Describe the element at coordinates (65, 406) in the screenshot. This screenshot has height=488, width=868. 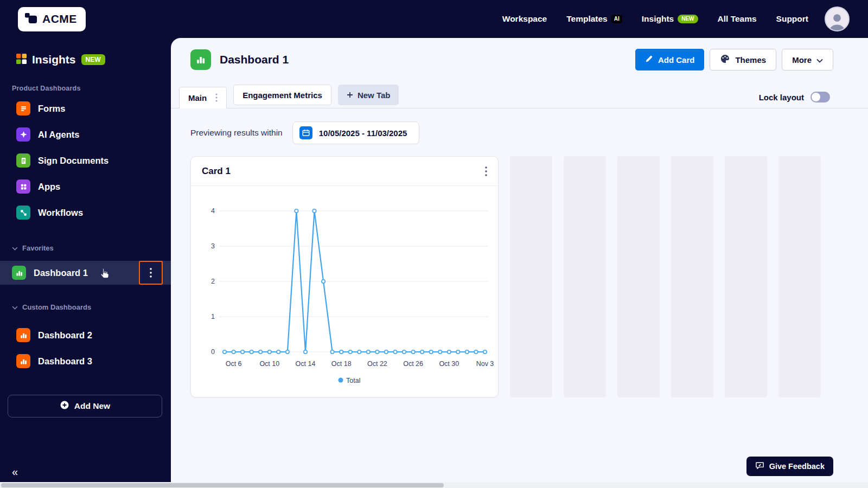
I see `plus-circle-icon` at that location.